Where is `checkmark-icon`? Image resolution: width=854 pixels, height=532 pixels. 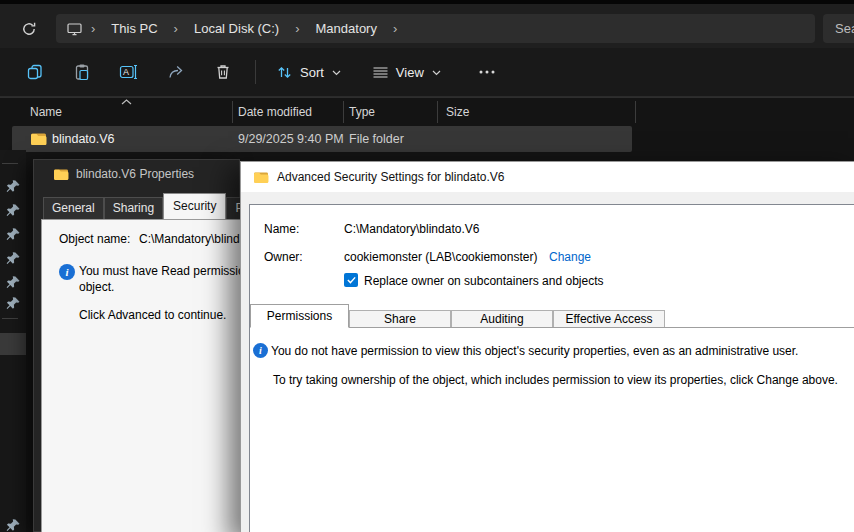
checkmark-icon is located at coordinates (352, 280).